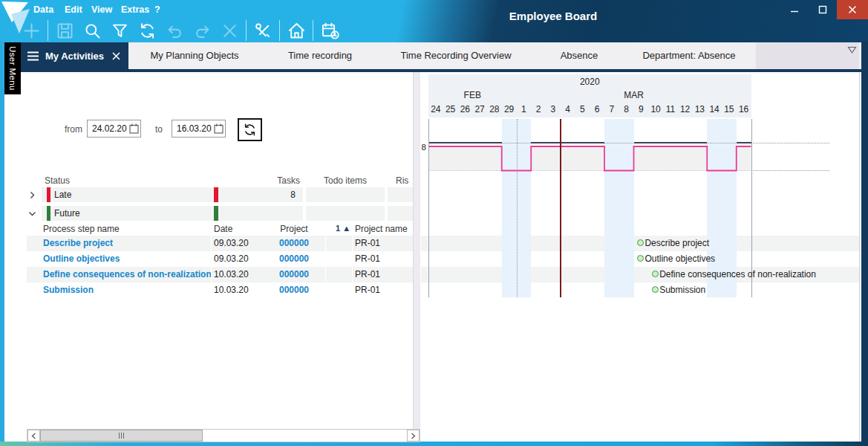 The height and width of the screenshot is (446, 868). I want to click on process-step-link: Submission, so click(68, 290).